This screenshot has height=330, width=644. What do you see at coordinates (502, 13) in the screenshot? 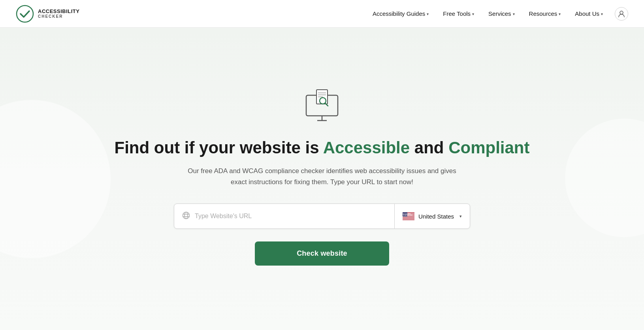
I see `nav-item-services: Services ▾` at bounding box center [502, 13].